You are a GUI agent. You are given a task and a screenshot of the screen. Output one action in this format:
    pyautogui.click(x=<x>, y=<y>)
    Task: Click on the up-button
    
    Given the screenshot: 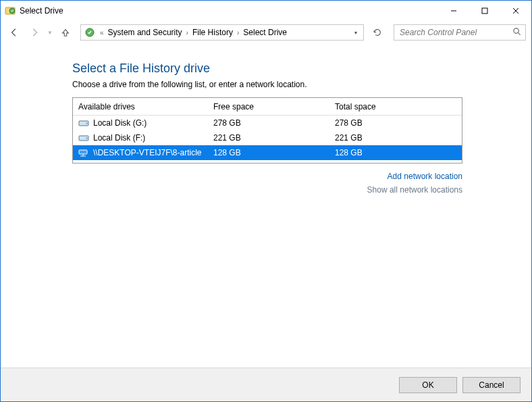 What is the action you would take?
    pyautogui.click(x=65, y=32)
    